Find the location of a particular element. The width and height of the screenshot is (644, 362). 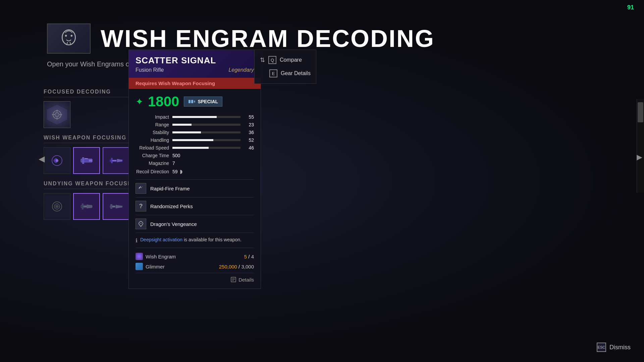

deepsight-text: Deepsight activation is available for th… is located at coordinates (191, 240).